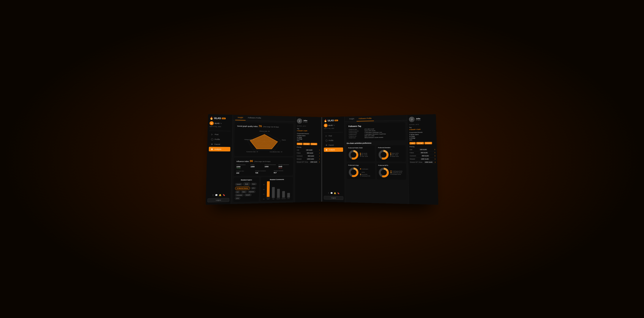 The width and height of the screenshot is (644, 318). Describe the element at coordinates (412, 153) in the screenshot. I see `right-price-label-follow: Follow` at that location.